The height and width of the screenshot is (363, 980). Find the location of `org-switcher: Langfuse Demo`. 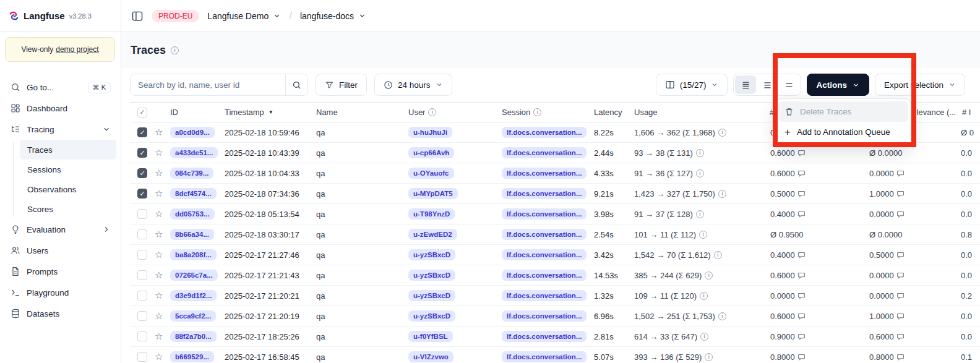

org-switcher: Langfuse Demo is located at coordinates (244, 16).